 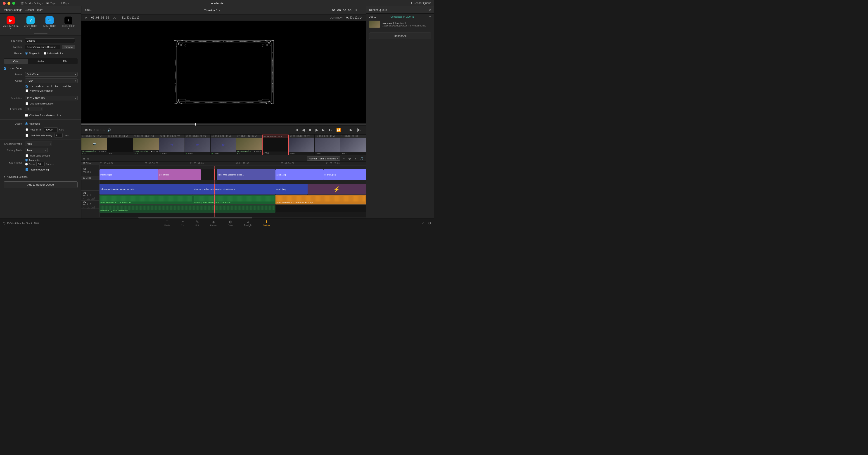 What do you see at coordinates (13, 3) in the screenshot?
I see `maximize-button` at bounding box center [13, 3].